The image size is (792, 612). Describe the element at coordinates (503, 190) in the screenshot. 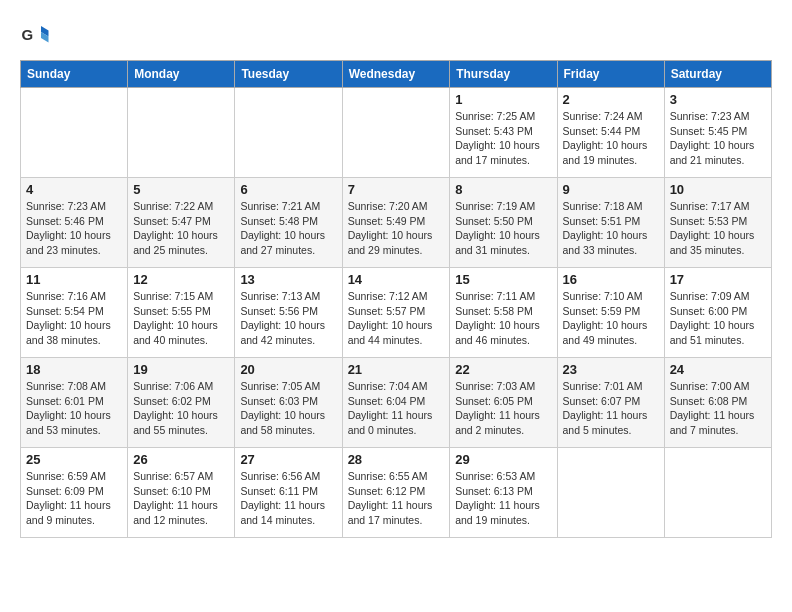

I see `day-number: 8` at that location.